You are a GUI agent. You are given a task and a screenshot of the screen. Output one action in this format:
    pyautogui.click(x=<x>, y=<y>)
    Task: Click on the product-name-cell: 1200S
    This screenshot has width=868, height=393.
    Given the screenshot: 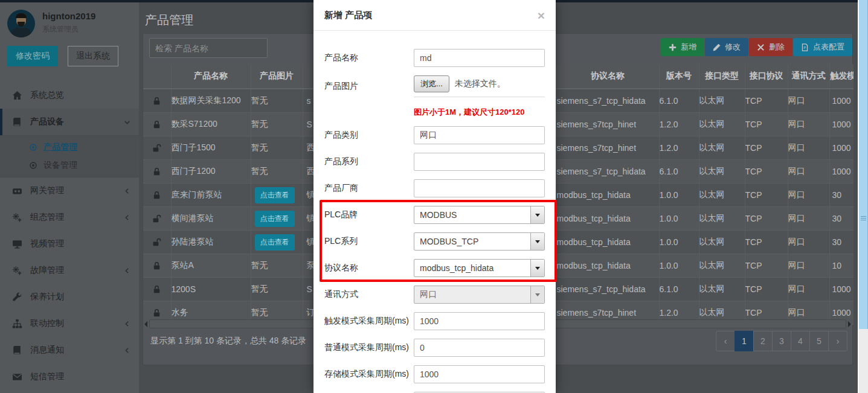 What is the action you would take?
    pyautogui.click(x=211, y=290)
    